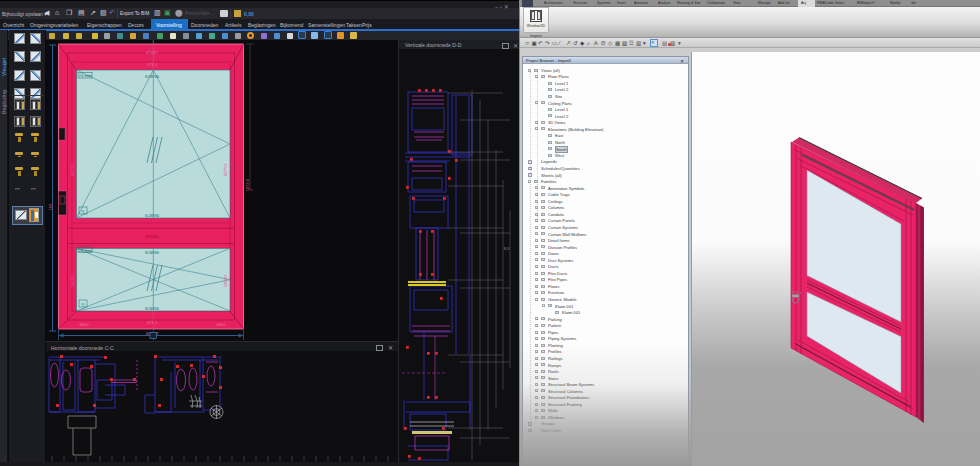  Describe the element at coordinates (152, 237) in the screenshot. I see `svg-text: 471204` at that location.